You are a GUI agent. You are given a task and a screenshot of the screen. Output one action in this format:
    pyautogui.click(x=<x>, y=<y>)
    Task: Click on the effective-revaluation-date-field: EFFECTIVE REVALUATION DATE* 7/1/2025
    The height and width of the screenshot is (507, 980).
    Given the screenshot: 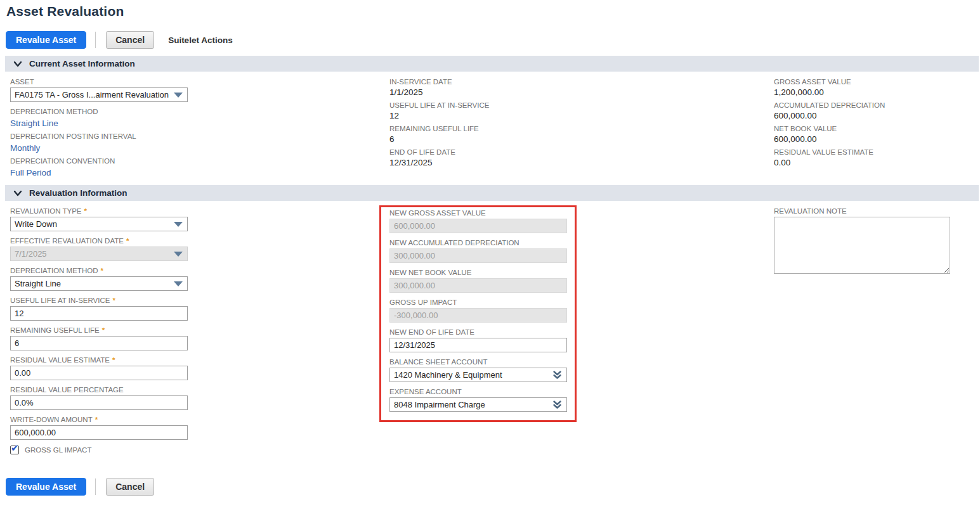 What is the action you would take?
    pyautogui.click(x=108, y=249)
    